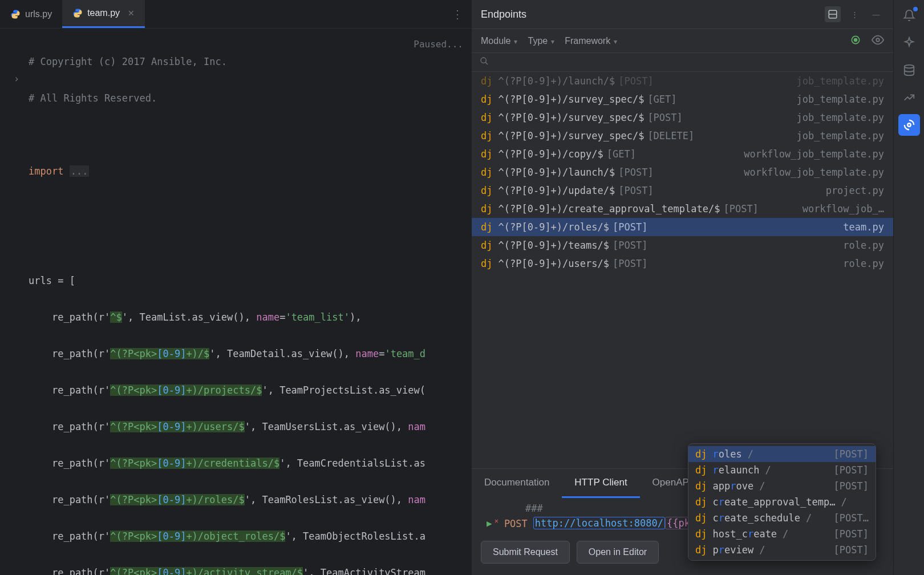  Describe the element at coordinates (525, 552) in the screenshot. I see `submit-request-button: Submit Request` at that location.